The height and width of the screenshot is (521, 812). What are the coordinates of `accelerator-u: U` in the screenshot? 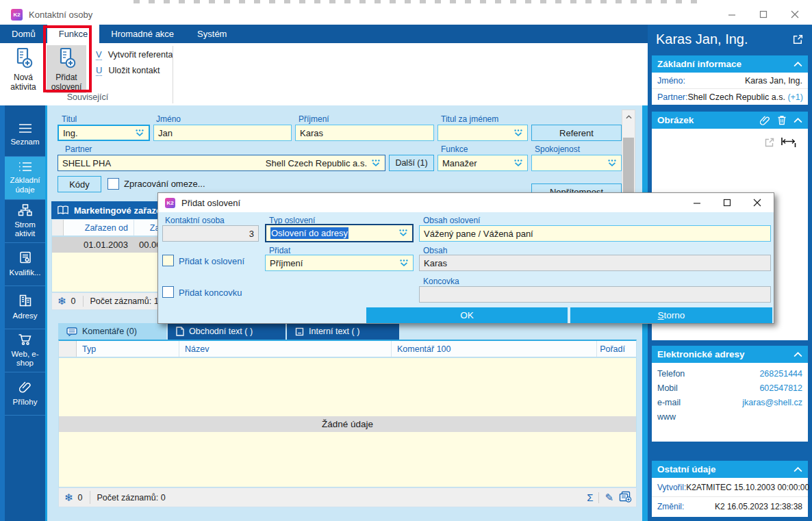 It's located at (99, 71).